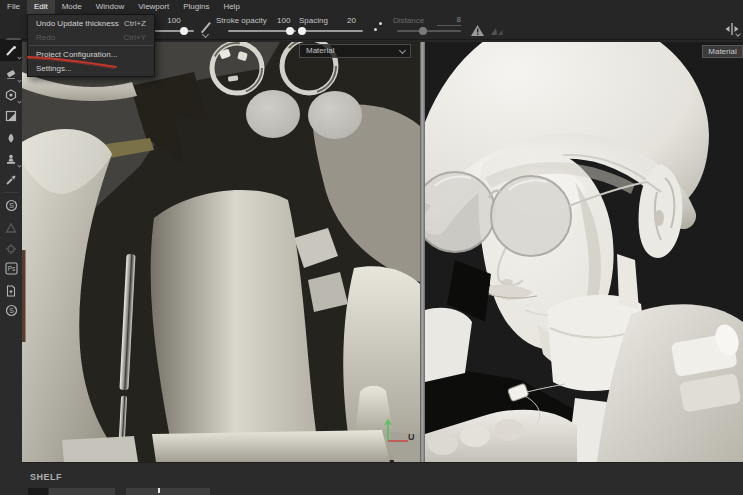 The image size is (743, 495). Describe the element at coordinates (91, 46) in the screenshot. I see `menu-separator` at that location.